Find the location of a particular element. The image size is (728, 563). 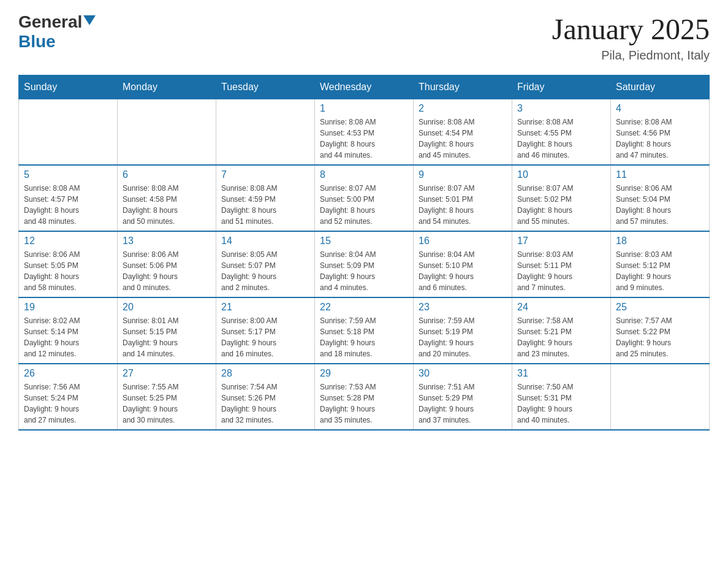

calendar-day-20: 20Sunrise: 8:01 AM Sunset: 5:15 PM Dayli… is located at coordinates (167, 331).